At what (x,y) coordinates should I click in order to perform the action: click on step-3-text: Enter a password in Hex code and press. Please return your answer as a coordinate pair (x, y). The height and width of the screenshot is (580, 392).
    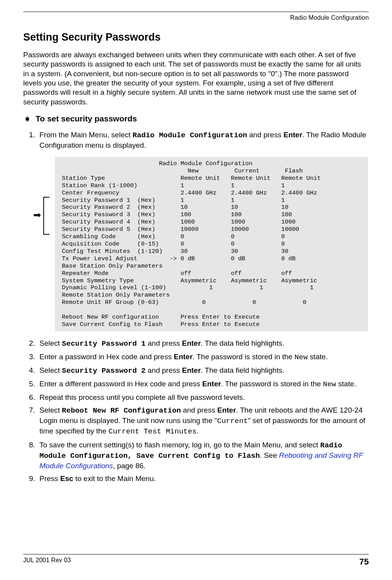
    Looking at the image, I should click on (107, 357).